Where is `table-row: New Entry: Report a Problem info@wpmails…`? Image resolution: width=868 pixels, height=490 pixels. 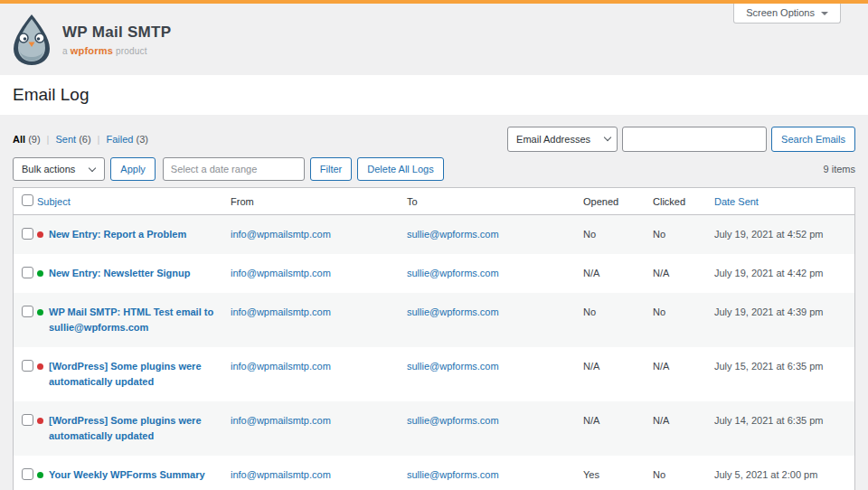 table-row: New Entry: Report a Problem info@wpmails… is located at coordinates (434, 235).